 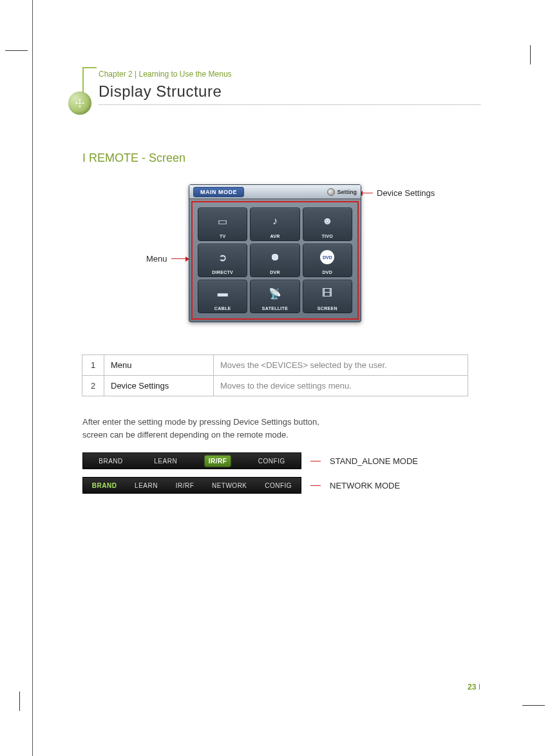 What do you see at coordinates (327, 224) in the screenshot?
I see `device-tivo: ☻TIVO` at bounding box center [327, 224].